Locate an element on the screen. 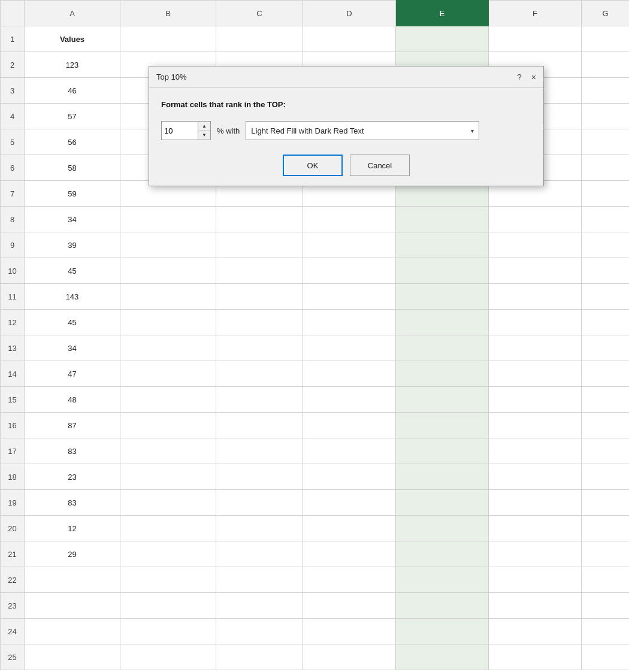 The image size is (629, 672). cell-a: Values is located at coordinates (72, 40).